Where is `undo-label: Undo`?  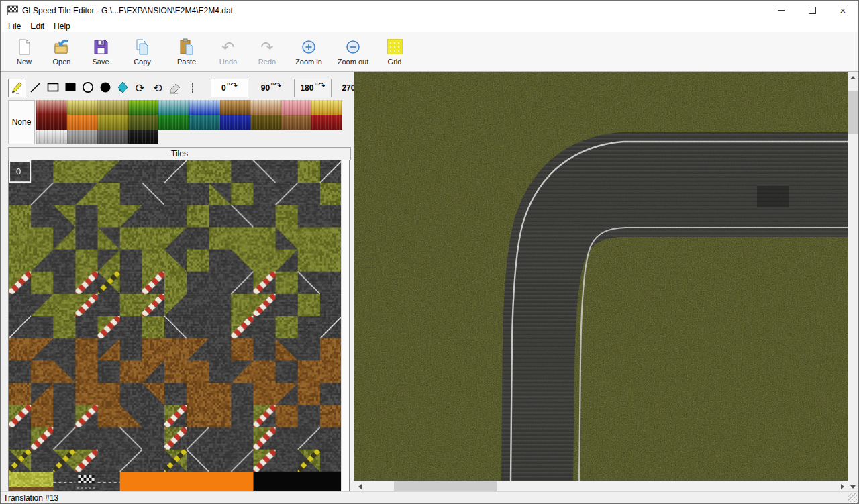
undo-label: Undo is located at coordinates (228, 62).